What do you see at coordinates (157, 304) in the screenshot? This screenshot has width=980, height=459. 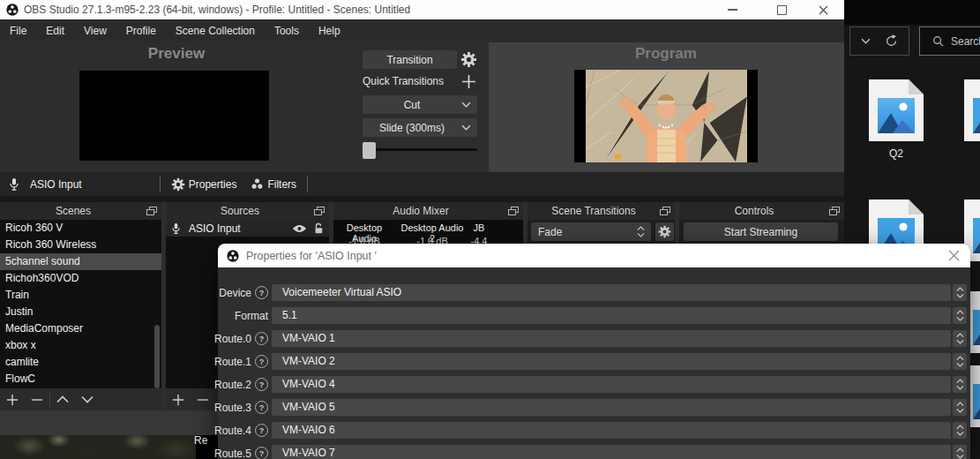 I see `scenes-scrollbar` at bounding box center [157, 304].